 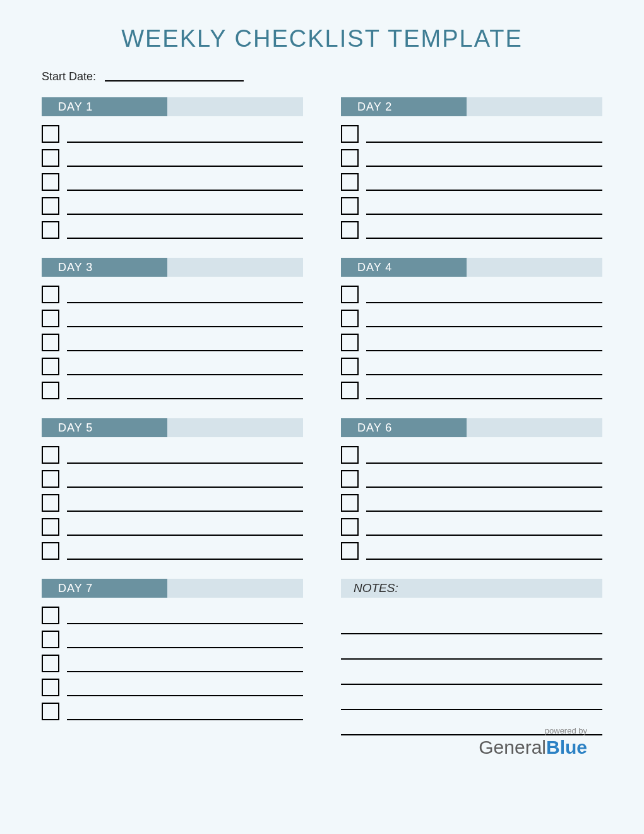 What do you see at coordinates (472, 428) in the screenshot?
I see `day-header: DAY 6` at bounding box center [472, 428].